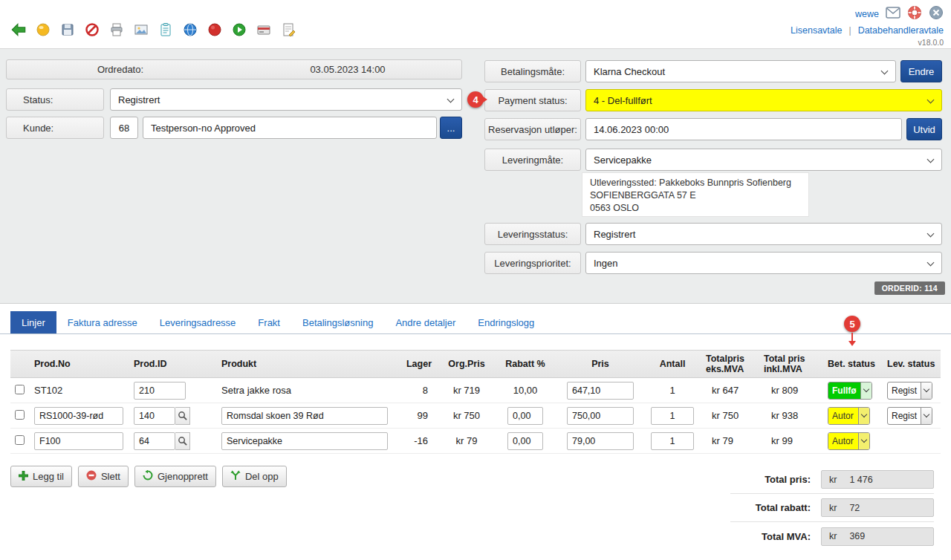  I want to click on utvid-button: Utvid, so click(924, 129).